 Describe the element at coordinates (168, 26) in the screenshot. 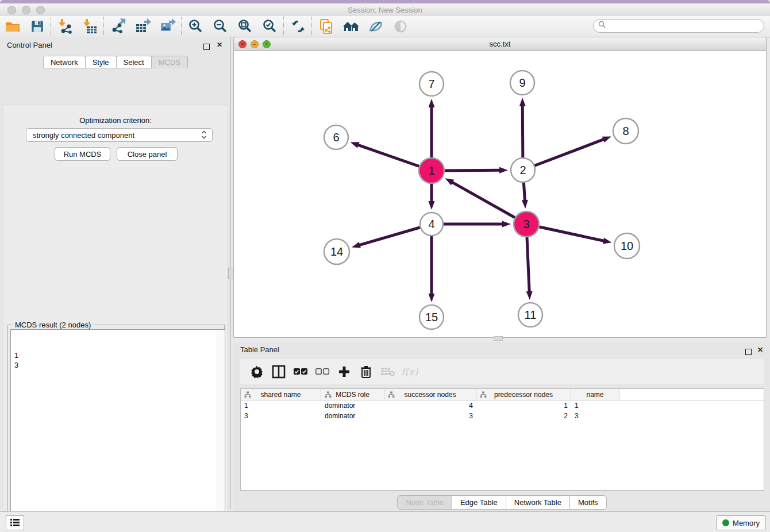

I see `export-image-icon` at that location.